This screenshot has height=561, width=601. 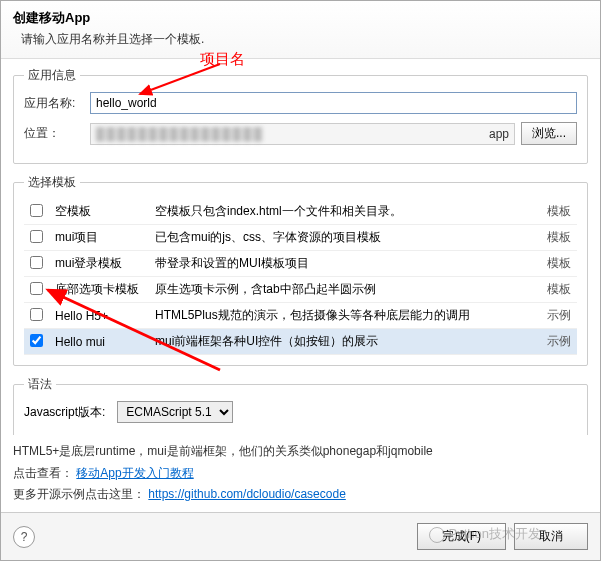 What do you see at coordinates (246, 494) in the screenshot?
I see `github-link: https://github.com/dcloudio/casecode` at bounding box center [246, 494].